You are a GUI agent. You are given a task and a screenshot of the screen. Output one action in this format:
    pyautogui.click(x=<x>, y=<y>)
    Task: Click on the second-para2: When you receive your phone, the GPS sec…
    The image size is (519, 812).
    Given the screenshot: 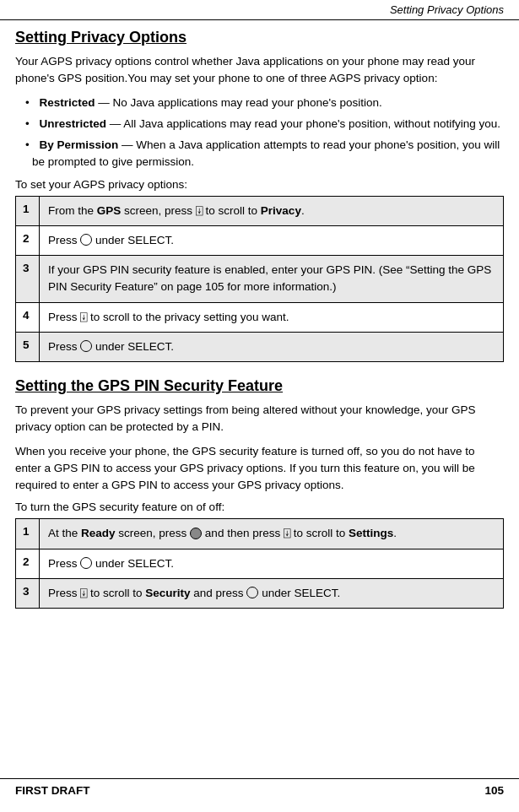 What is the action you would take?
    pyautogui.click(x=260, y=469)
    